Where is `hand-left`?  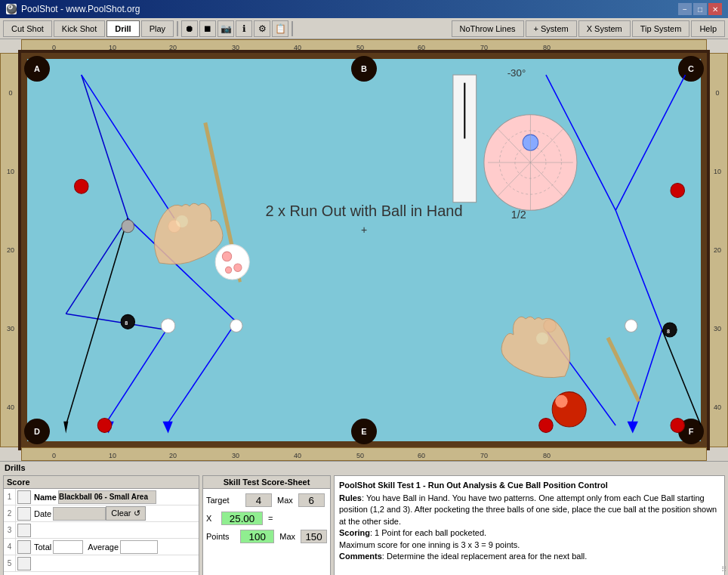
hand-left is located at coordinates (190, 233).